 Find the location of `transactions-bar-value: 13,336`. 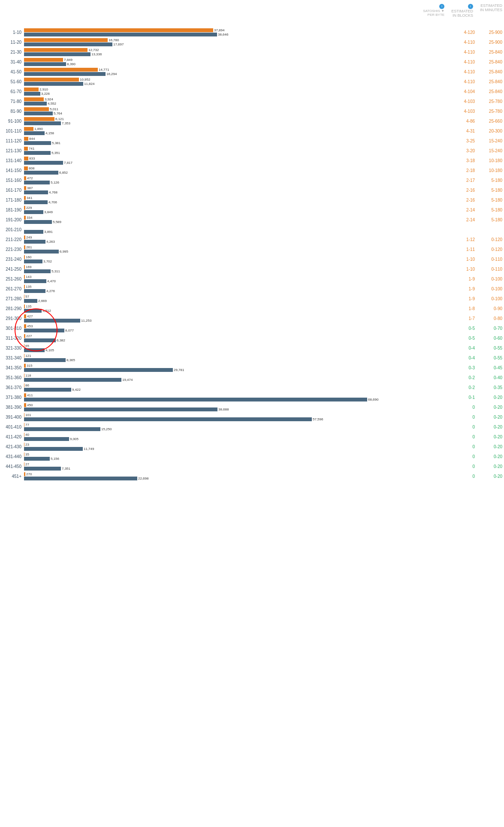

transactions-bar-value: 13,336 is located at coordinates (97, 54).